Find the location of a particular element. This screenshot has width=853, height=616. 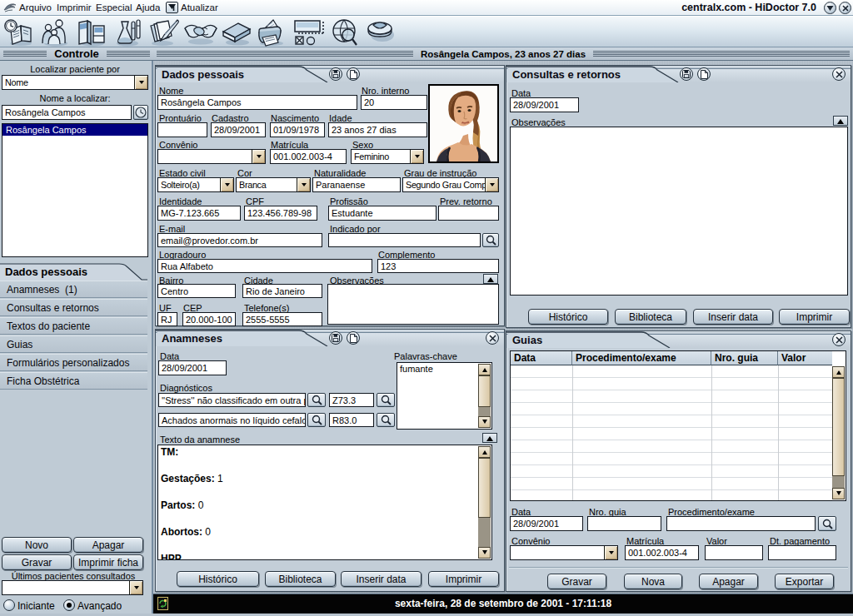

identidade-input: MG-7.123.665 is located at coordinates (199, 213).